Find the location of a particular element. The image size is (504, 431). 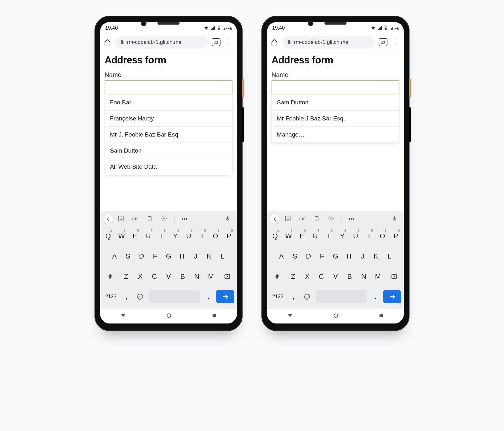

autofill-suggestion: Mr J. Fooble Baz Bar Esq. is located at coordinates (169, 134).